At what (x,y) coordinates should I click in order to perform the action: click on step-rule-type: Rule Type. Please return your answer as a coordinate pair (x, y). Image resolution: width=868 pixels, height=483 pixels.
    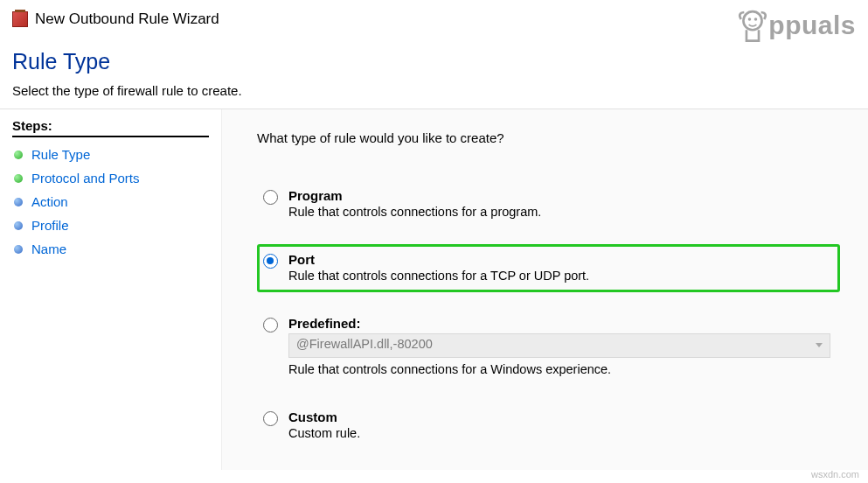
    Looking at the image, I should click on (110, 154).